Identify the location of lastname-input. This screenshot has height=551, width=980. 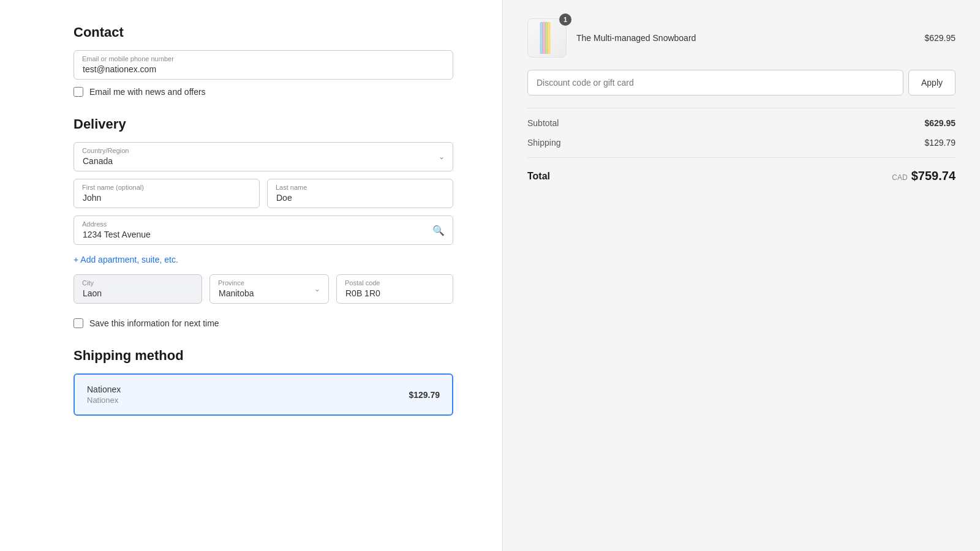
(360, 193).